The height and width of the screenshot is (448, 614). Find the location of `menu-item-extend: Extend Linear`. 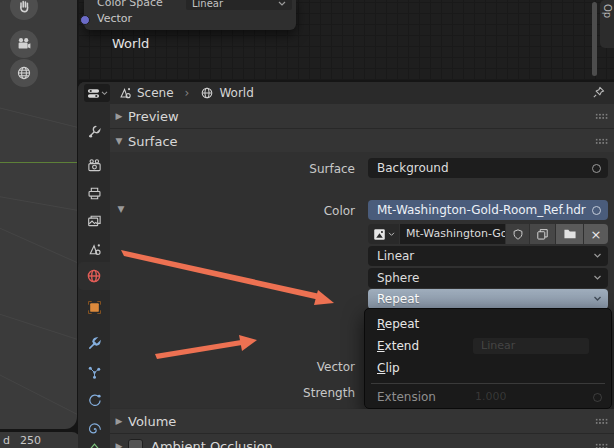

menu-item-extend: Extend Linear is located at coordinates (488, 346).